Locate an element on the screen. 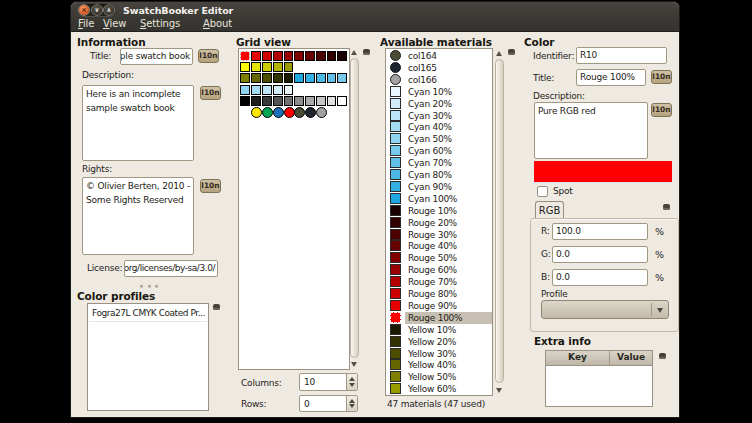  profile-dropdown is located at coordinates (605, 310).